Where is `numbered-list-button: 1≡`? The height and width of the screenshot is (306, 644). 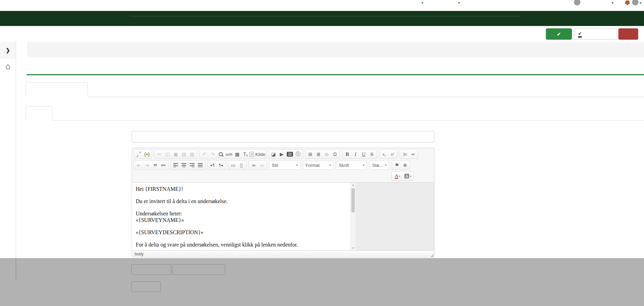 numbered-list-button: 1≡ is located at coordinates (405, 154).